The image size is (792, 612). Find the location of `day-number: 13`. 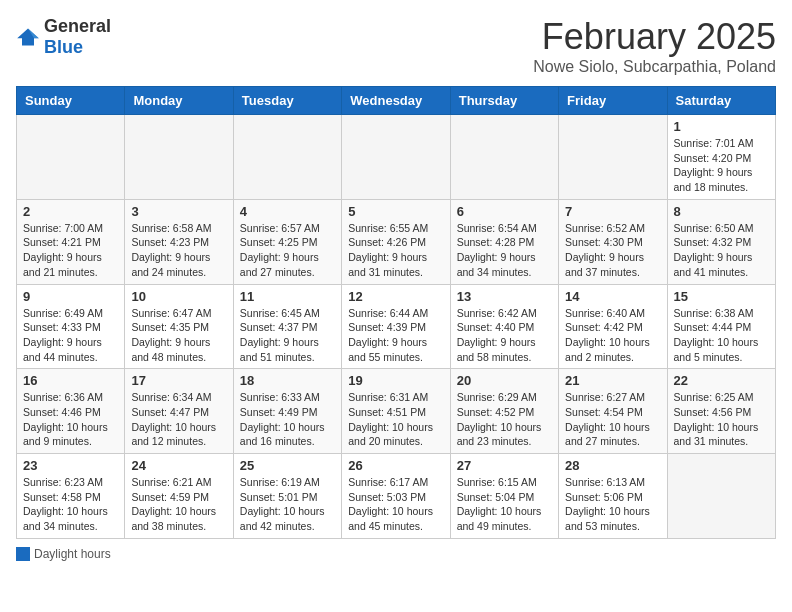

day-number: 13 is located at coordinates (504, 296).